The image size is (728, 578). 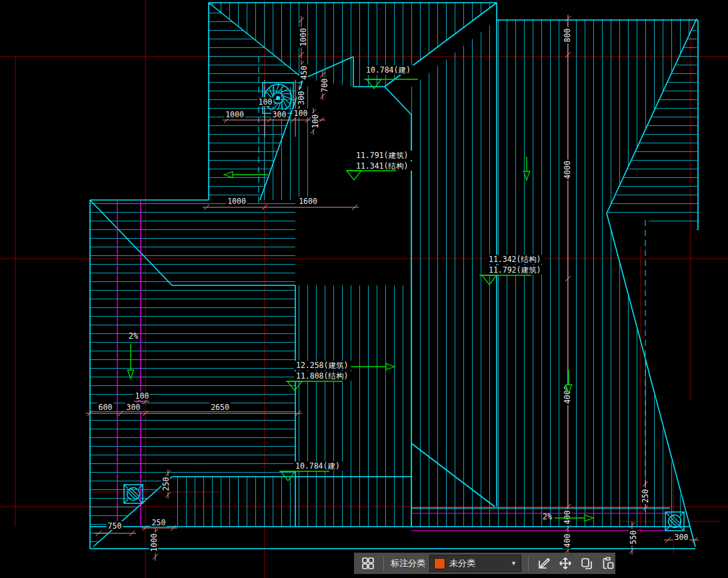 What do you see at coordinates (485, 563) in the screenshot?
I see `annotation-toolbar: 标注分类 未分类 ▼` at bounding box center [485, 563].